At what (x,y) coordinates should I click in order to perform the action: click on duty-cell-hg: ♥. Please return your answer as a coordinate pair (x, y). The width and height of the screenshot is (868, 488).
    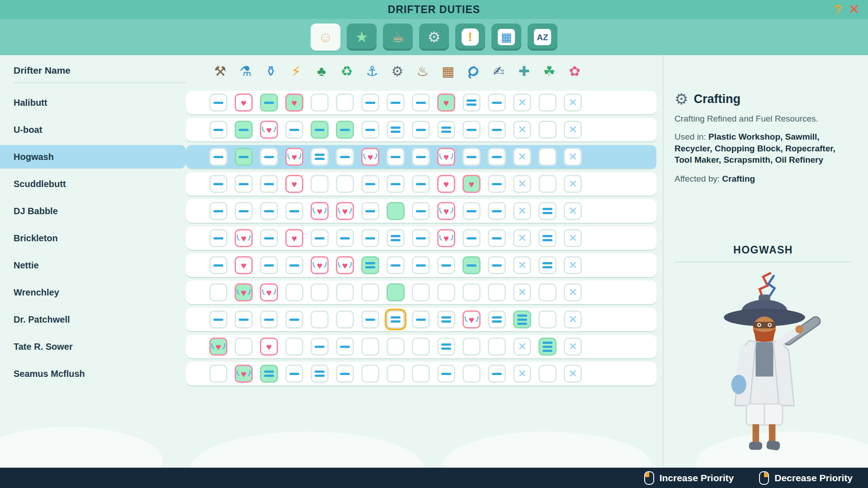
    Looking at the image, I should click on (472, 184).